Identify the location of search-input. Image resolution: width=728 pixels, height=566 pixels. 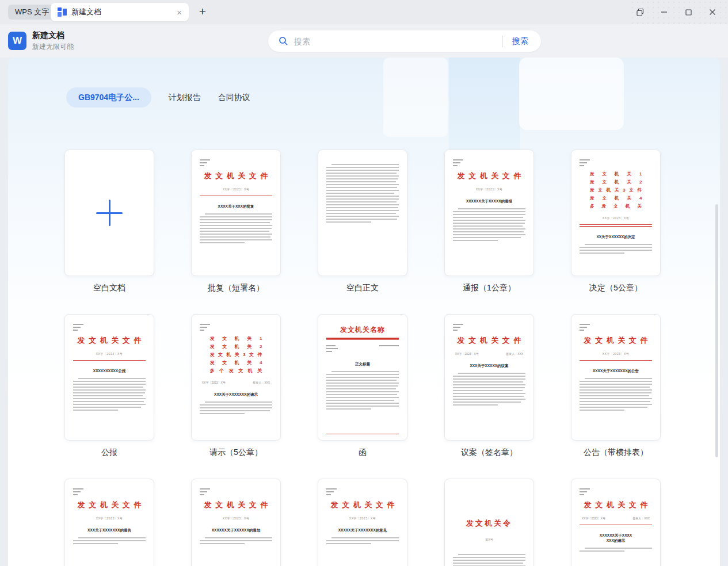
(398, 41).